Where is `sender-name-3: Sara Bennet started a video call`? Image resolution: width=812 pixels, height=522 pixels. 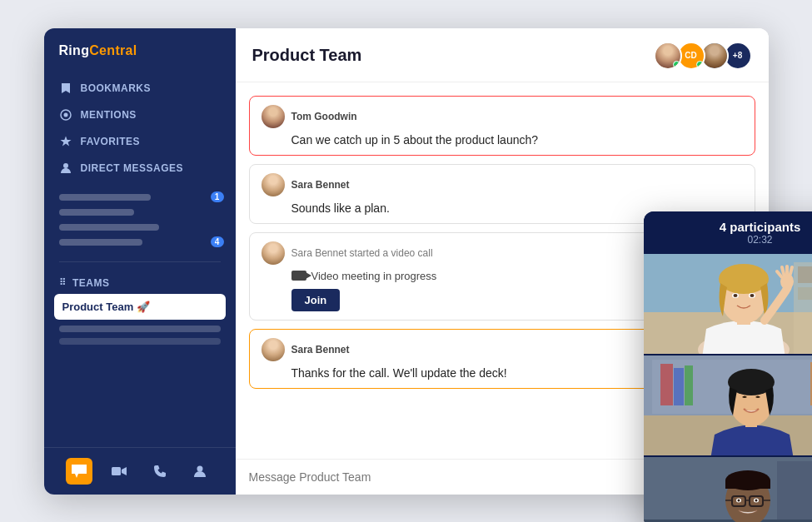
sender-name-3: Sara Bennet started a video call is located at coordinates (362, 253).